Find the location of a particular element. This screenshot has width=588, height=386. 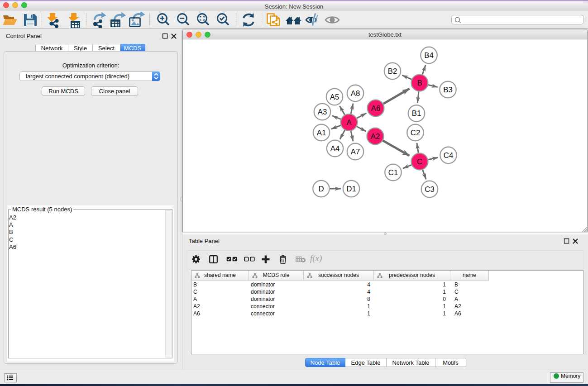

svg-text: B3 is located at coordinates (448, 90).